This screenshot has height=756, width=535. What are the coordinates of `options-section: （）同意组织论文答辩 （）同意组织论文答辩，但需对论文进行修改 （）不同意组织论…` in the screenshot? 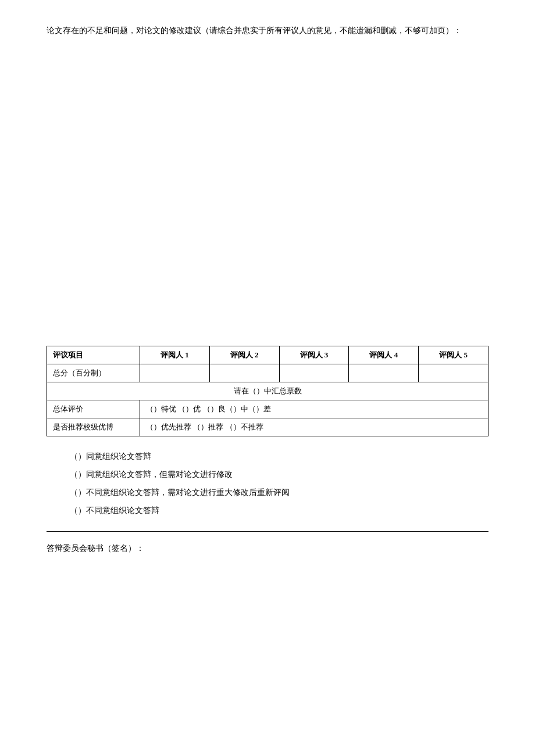 It's located at (279, 483).